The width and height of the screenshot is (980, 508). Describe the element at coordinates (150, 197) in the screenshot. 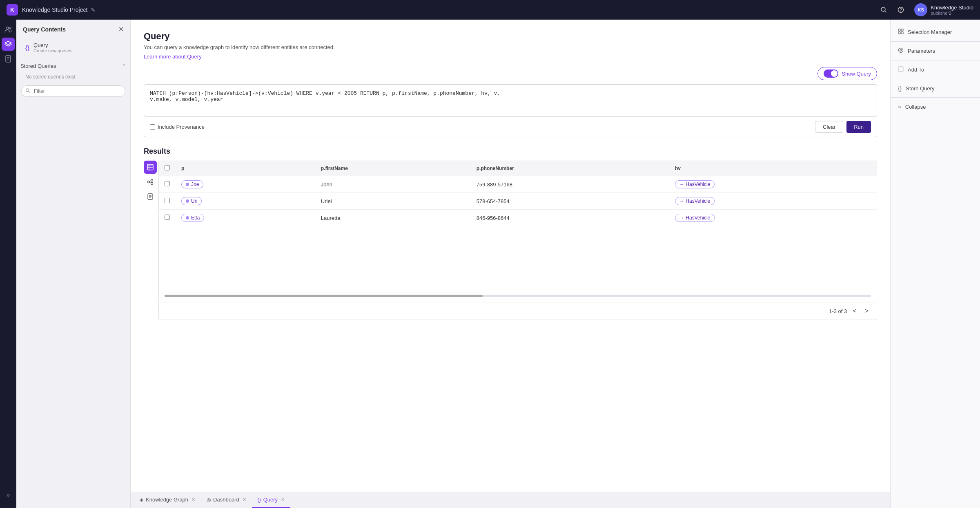

I see `report-view-button` at that location.